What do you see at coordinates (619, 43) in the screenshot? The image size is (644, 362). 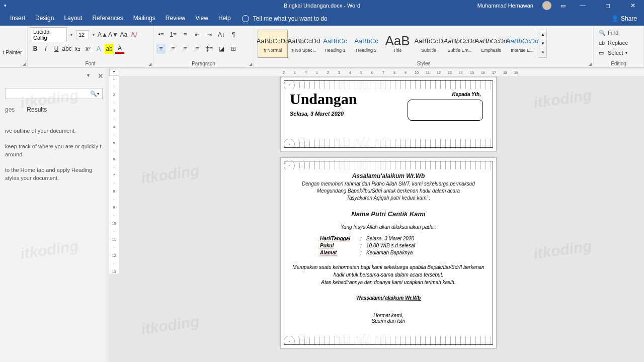 I see `replace-button: abReplace` at bounding box center [619, 43].